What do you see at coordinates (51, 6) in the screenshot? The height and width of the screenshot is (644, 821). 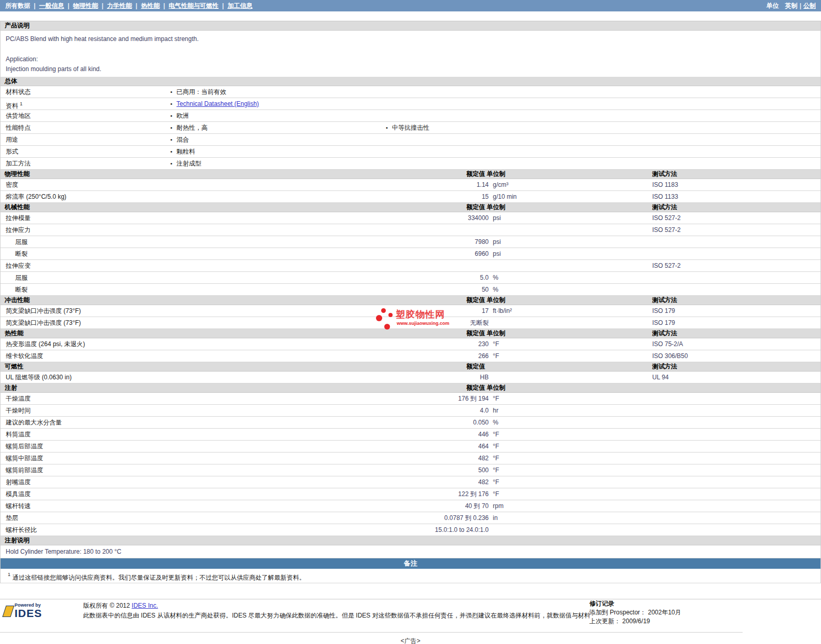 I see `nav-tab-general-info: 一般信息` at bounding box center [51, 6].